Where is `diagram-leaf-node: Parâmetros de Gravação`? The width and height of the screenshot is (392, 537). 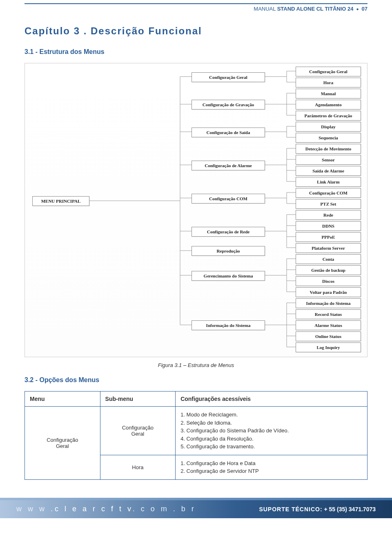 diagram-leaf-node: Parâmetros de Gravação is located at coordinates (328, 116).